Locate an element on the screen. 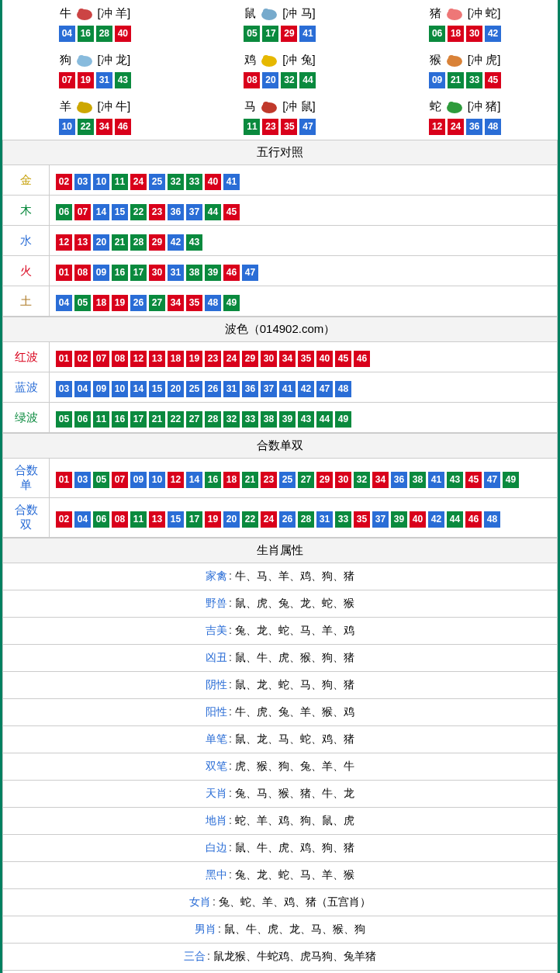  wuxing-header: 五行对照 is located at coordinates (281, 153).